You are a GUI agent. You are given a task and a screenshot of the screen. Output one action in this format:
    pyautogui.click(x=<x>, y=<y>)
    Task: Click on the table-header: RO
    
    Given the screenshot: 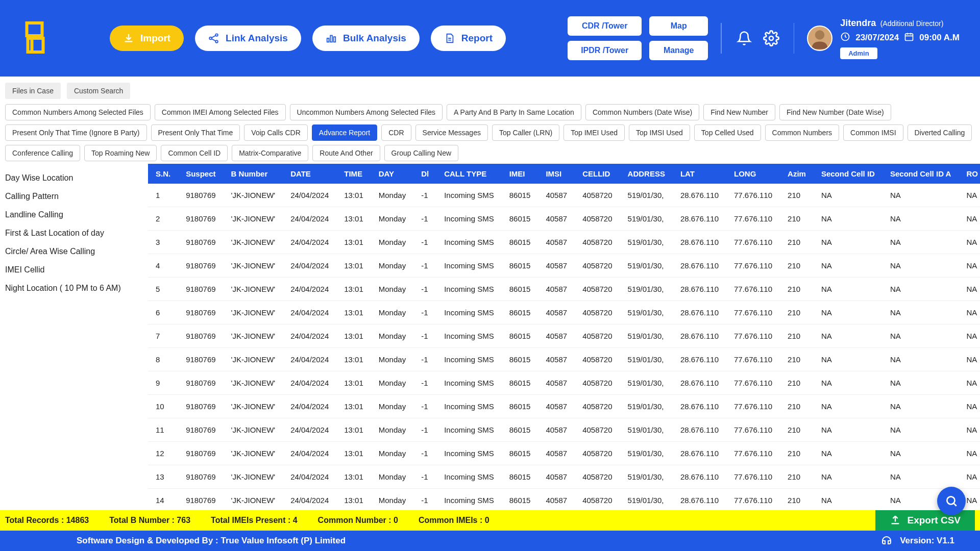 What is the action you would take?
    pyautogui.click(x=969, y=173)
    